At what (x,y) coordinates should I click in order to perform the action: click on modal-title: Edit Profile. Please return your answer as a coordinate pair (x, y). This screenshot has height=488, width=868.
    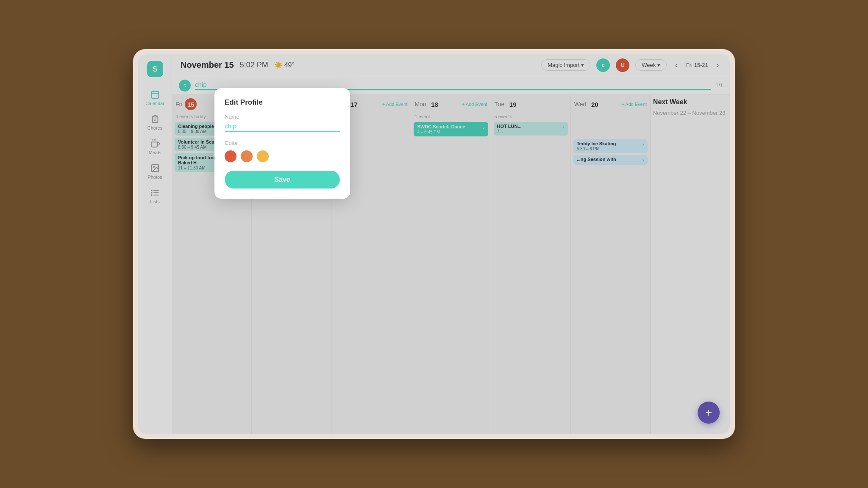
    Looking at the image, I should click on (282, 103).